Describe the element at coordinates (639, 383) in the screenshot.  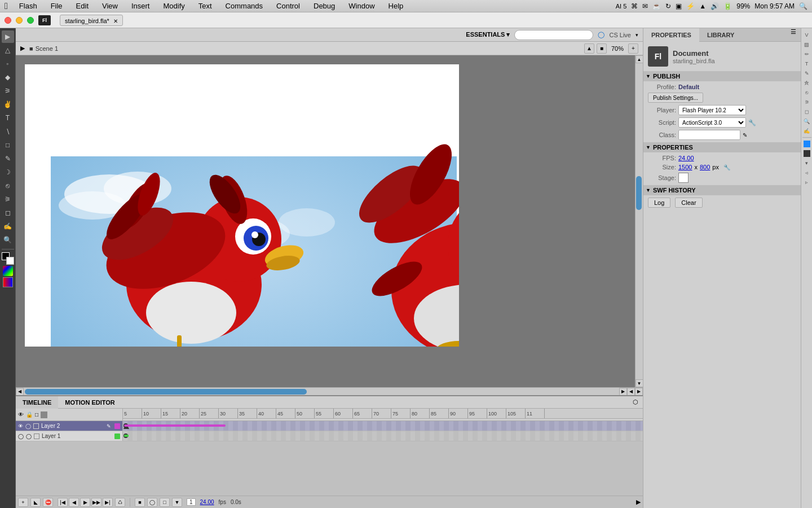
I see `scroll-down-button: ▼` at that location.